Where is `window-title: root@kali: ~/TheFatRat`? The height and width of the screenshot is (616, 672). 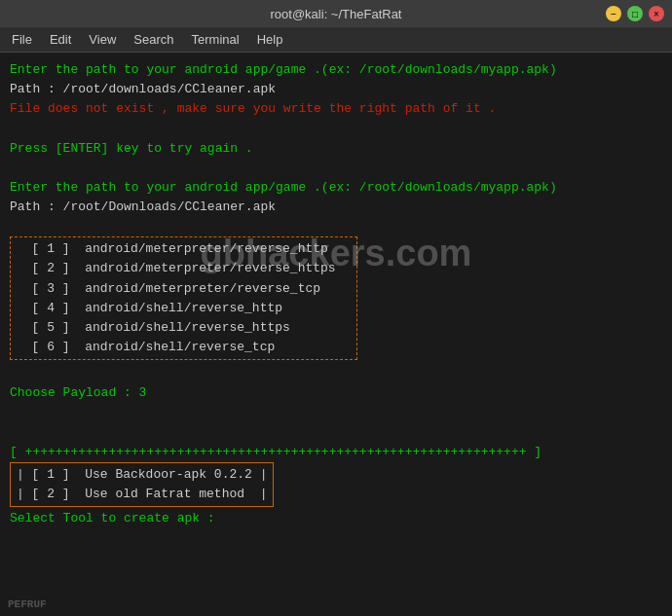
window-title: root@kali: ~/TheFatRat is located at coordinates (337, 14).